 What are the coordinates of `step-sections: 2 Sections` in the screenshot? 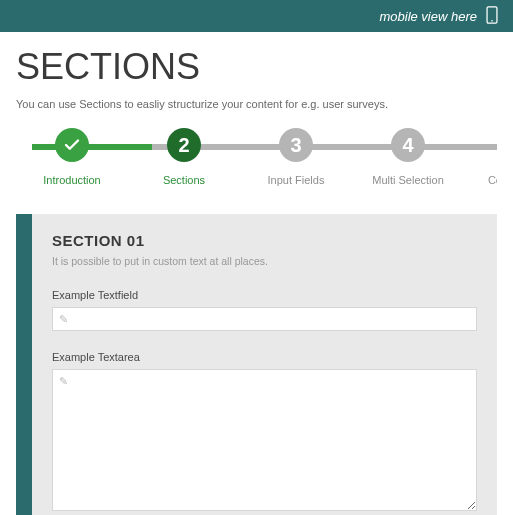 It's located at (184, 157).